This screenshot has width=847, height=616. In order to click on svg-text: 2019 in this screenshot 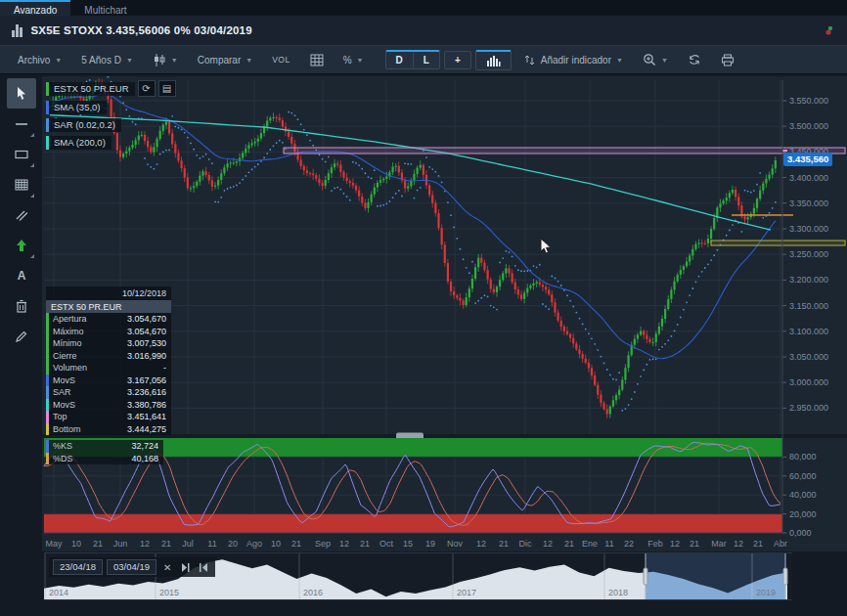, I will do `click(766, 593)`.